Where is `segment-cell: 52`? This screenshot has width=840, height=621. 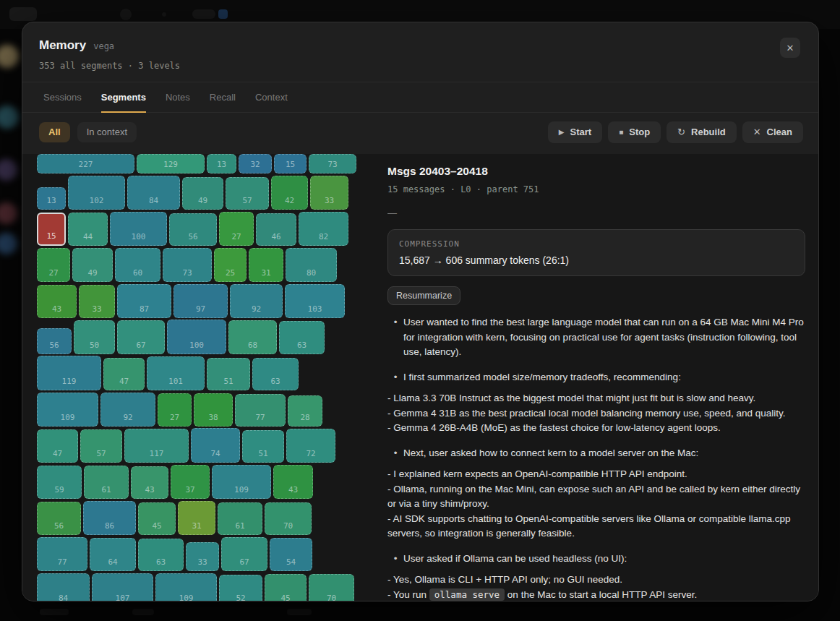 segment-cell: 52 is located at coordinates (241, 588).